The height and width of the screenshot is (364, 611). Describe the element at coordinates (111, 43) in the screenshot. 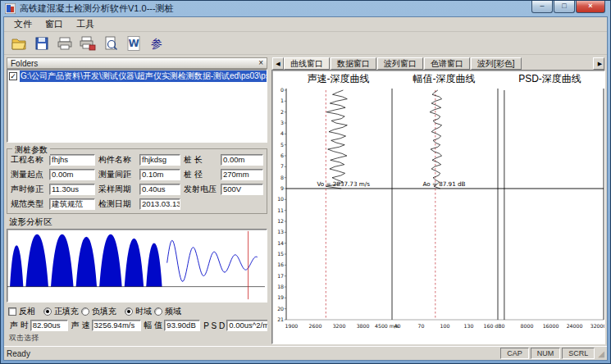

I see `print-preview-button` at that location.